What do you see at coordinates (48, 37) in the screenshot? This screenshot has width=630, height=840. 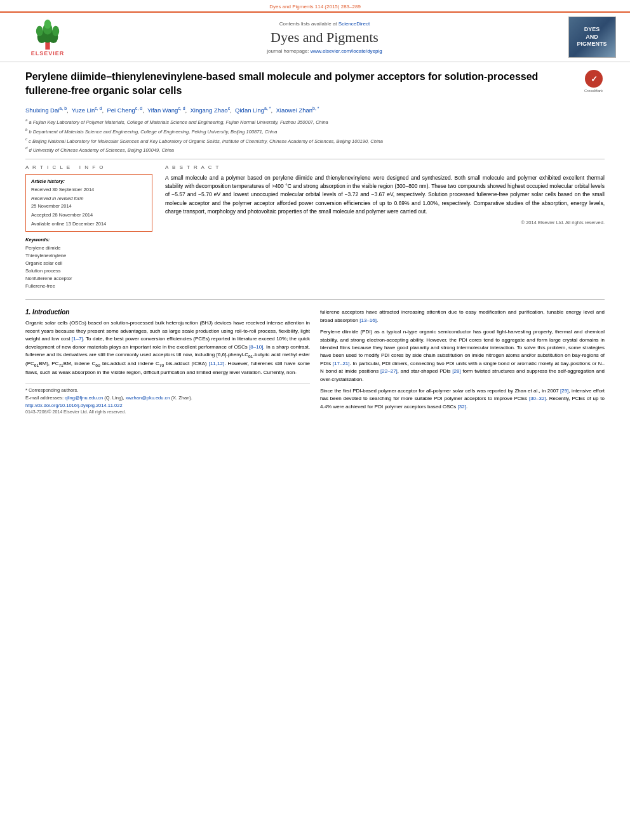 I see `journal-header-left: ELSEVIER` at bounding box center [48, 37].